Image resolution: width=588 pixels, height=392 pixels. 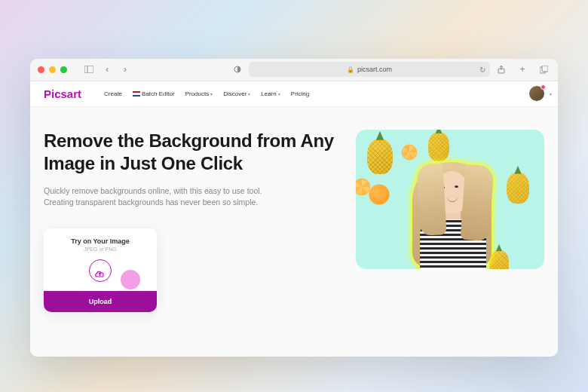 What do you see at coordinates (100, 271) in the screenshot?
I see `cloud-upload-icon` at bounding box center [100, 271].